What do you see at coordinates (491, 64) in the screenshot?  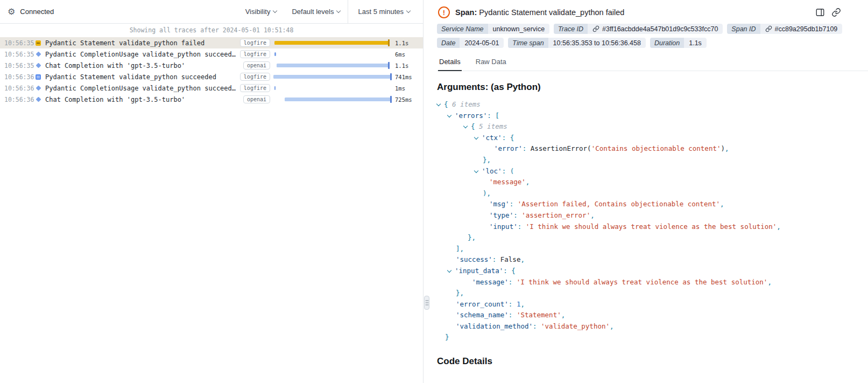 I see `tab-raw-data: Raw Data` at bounding box center [491, 64].